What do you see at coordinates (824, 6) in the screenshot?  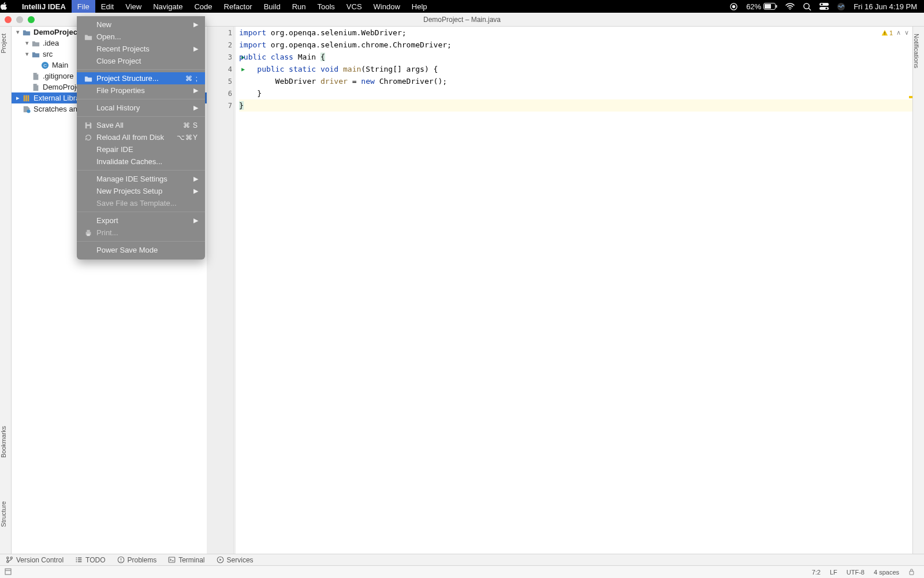 I see `control-center-icon` at bounding box center [824, 6].